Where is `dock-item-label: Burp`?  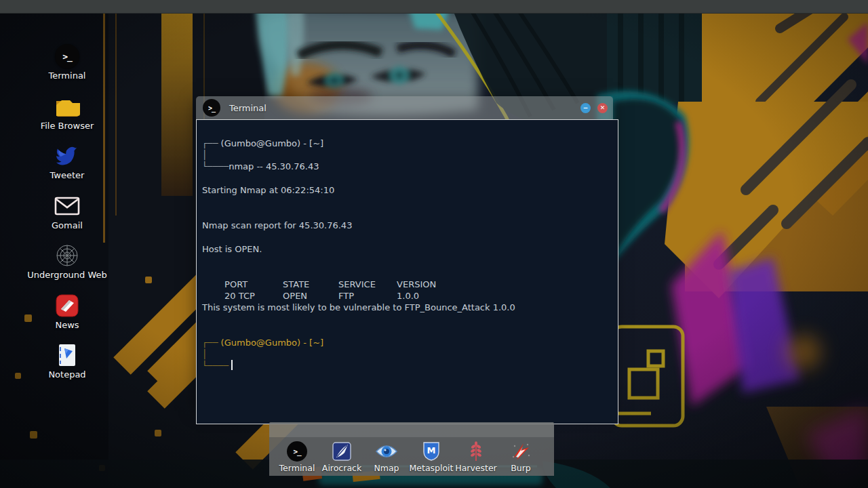
dock-item-label: Burp is located at coordinates (521, 468).